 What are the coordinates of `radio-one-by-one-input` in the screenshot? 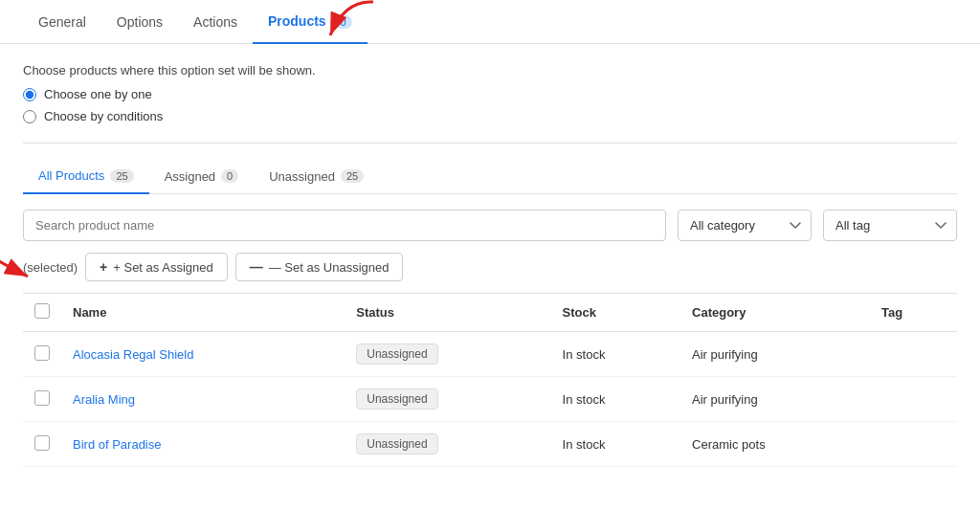 It's located at (30, 95).